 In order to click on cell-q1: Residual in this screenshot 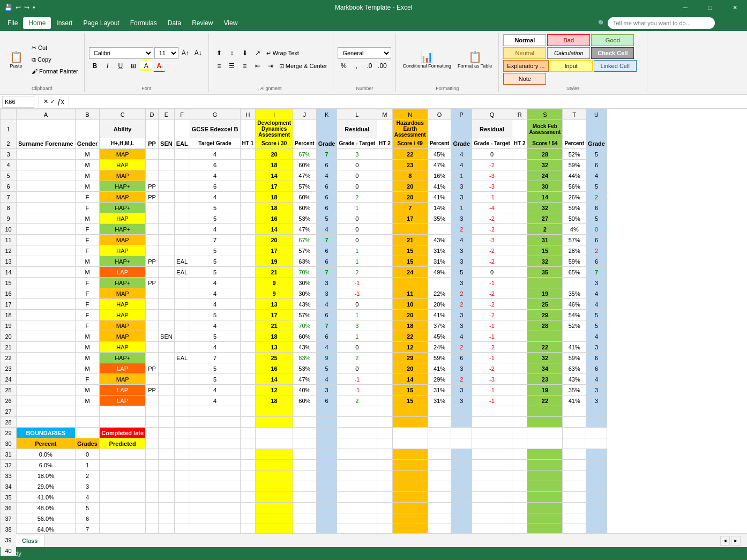, I will do `click(492, 129)`.